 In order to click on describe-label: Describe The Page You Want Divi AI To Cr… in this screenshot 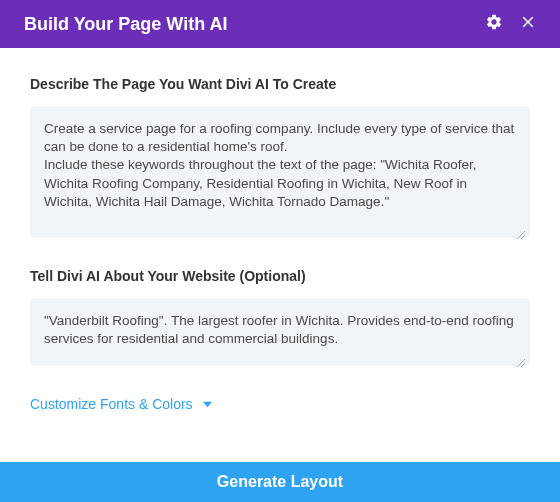, I will do `click(280, 84)`.